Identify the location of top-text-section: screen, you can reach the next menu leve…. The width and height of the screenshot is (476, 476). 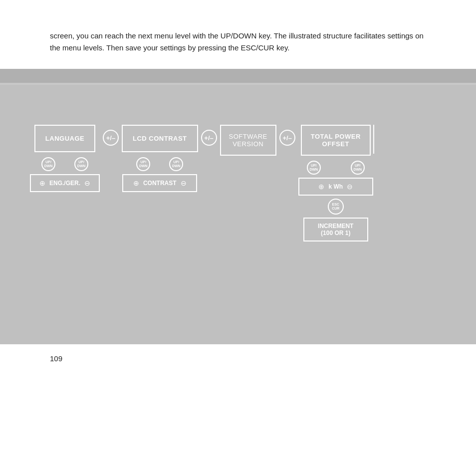
(238, 34).